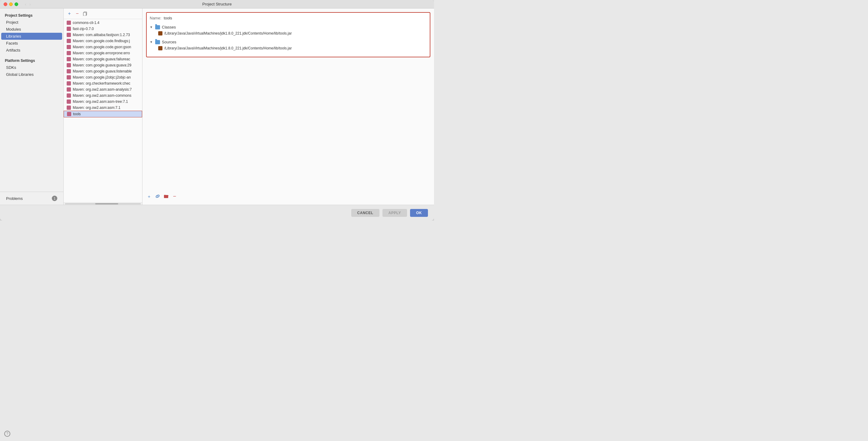 This screenshot has height=441, width=868. What do you see at coordinates (158, 42) in the screenshot?
I see `sources-folder-icon` at bounding box center [158, 42].